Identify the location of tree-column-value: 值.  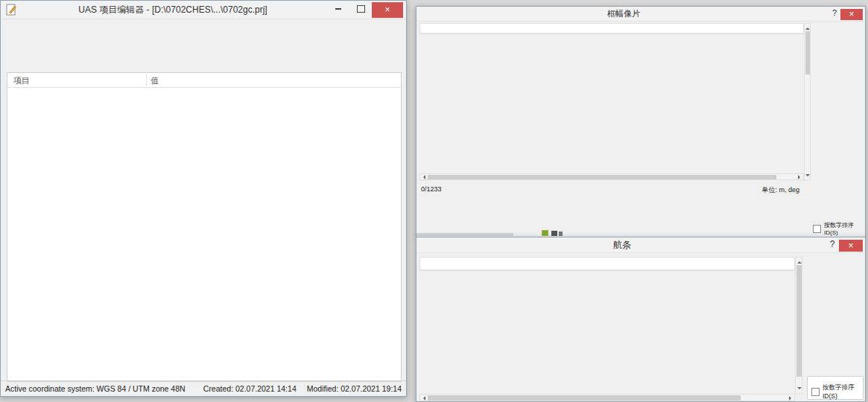
(155, 80).